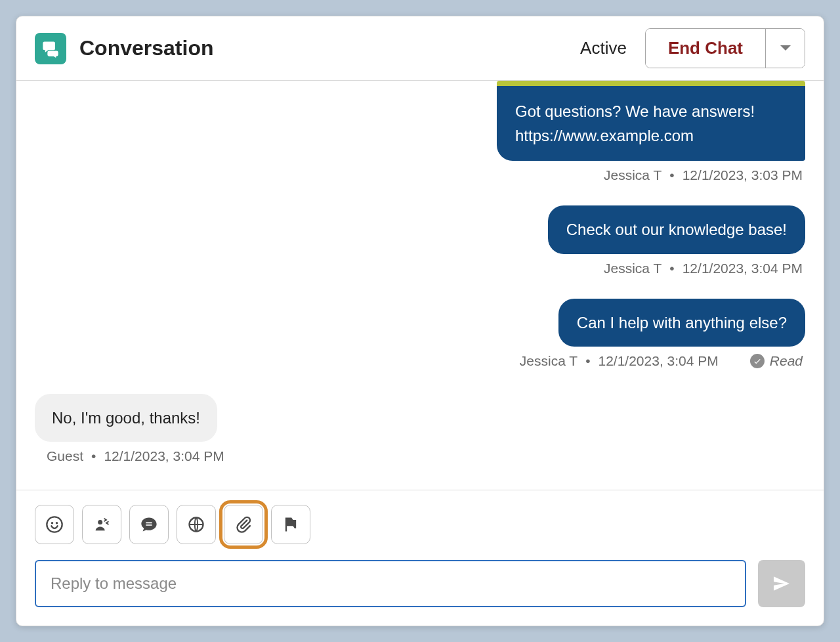 The height and width of the screenshot is (642, 840). What do you see at coordinates (420, 132) in the screenshot?
I see `message-agent: Got questions? We have answers! https://…` at bounding box center [420, 132].